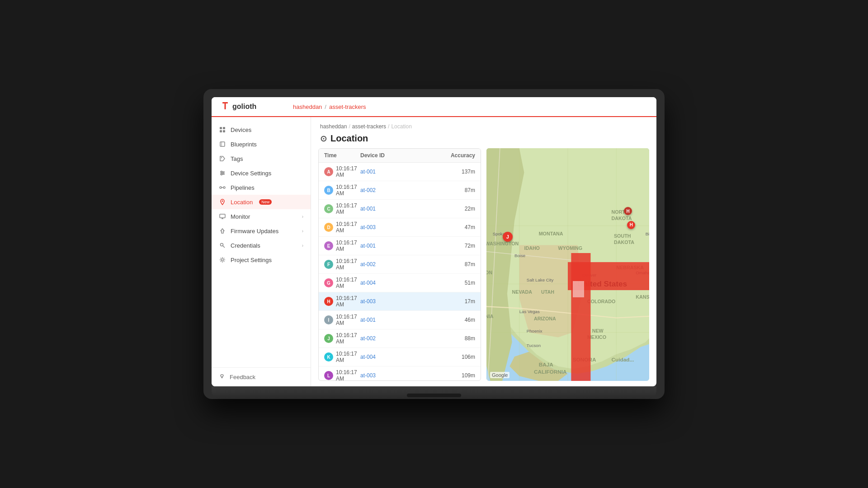 The height and width of the screenshot is (488, 868). I want to click on sidebar-item-device-settings: Device Settings, so click(261, 173).